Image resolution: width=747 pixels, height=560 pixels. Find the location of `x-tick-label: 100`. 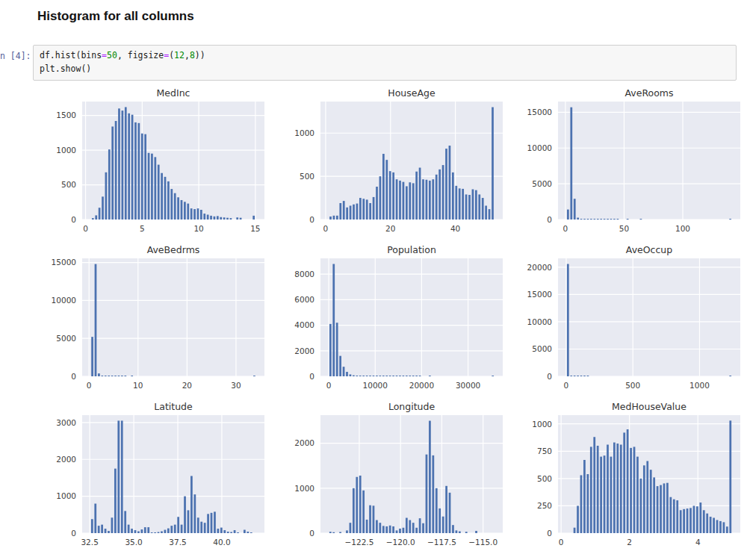

x-tick-label: 100 is located at coordinates (683, 228).